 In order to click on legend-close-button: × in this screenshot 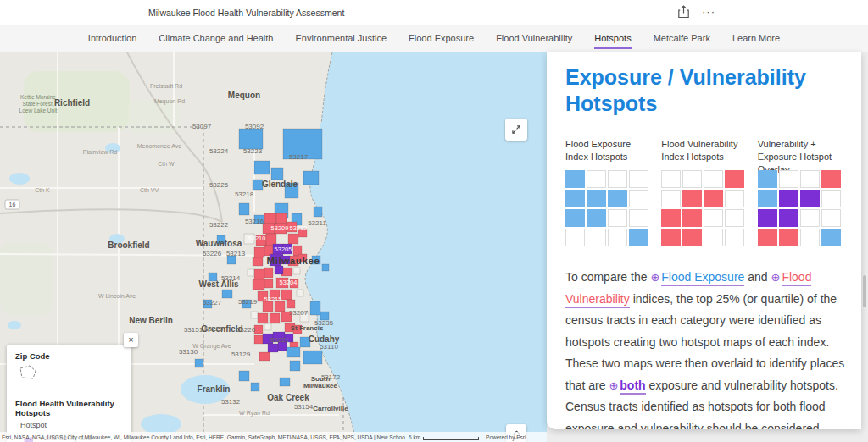, I will do `click(131, 340)`.